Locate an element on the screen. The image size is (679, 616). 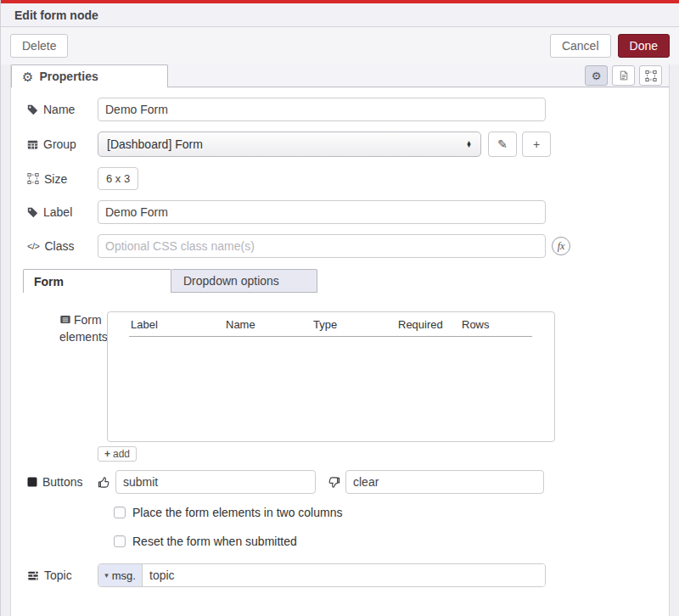
topic-label: Topic is located at coordinates (63, 575).